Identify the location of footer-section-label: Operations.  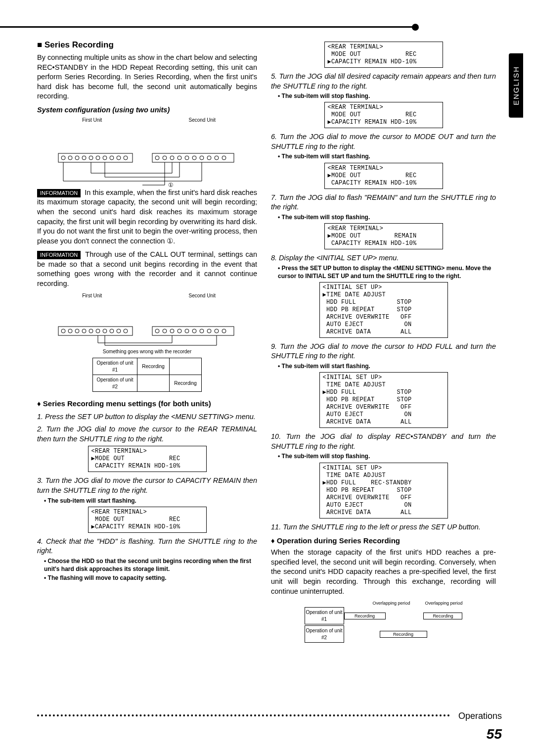
(480, 716).